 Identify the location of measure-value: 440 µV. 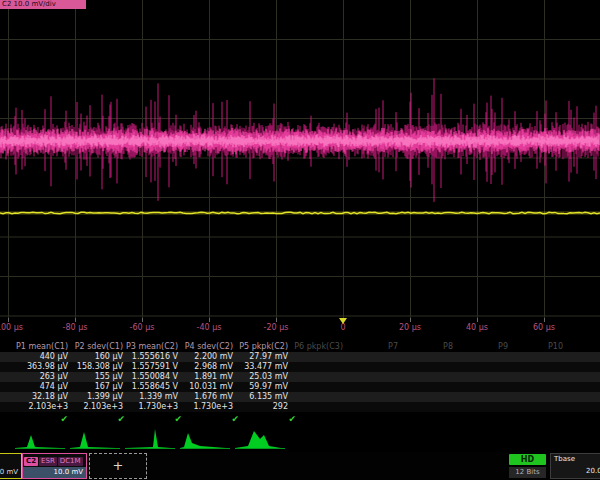
(40, 357).